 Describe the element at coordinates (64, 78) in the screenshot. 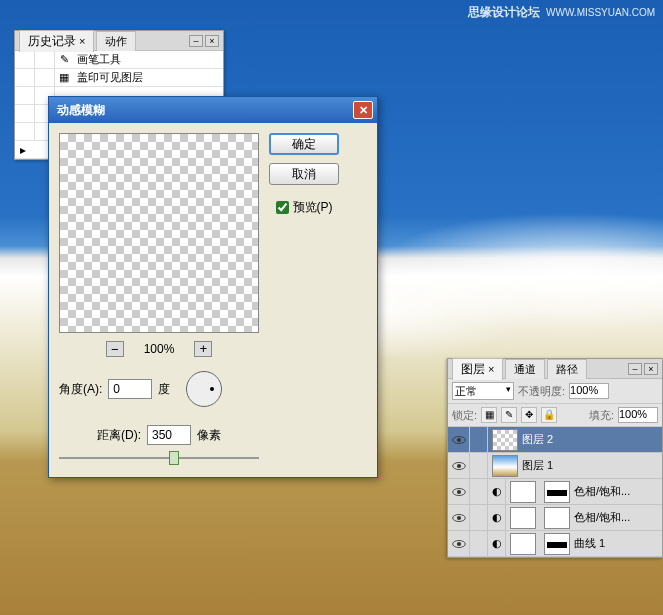

I see `stamp-icon: ▦` at that location.